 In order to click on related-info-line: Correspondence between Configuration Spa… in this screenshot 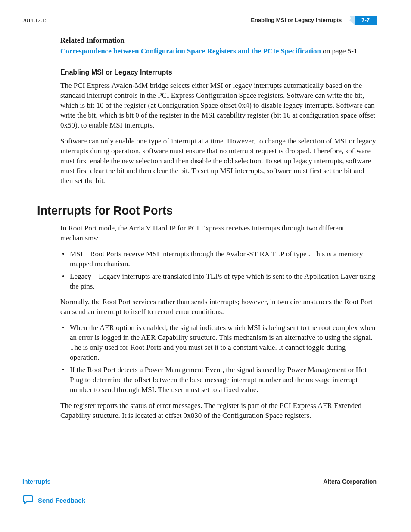, I will do `click(218, 52)`.